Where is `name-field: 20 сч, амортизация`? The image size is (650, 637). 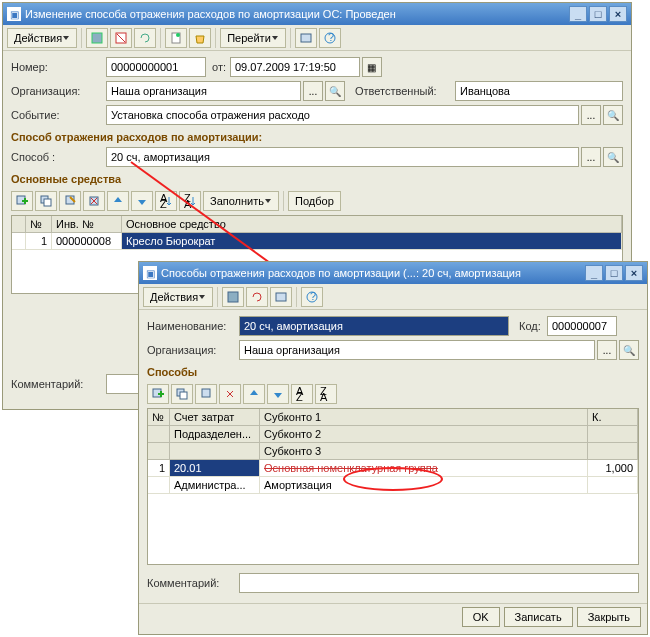 name-field: 20 сч, амортизация is located at coordinates (374, 326).